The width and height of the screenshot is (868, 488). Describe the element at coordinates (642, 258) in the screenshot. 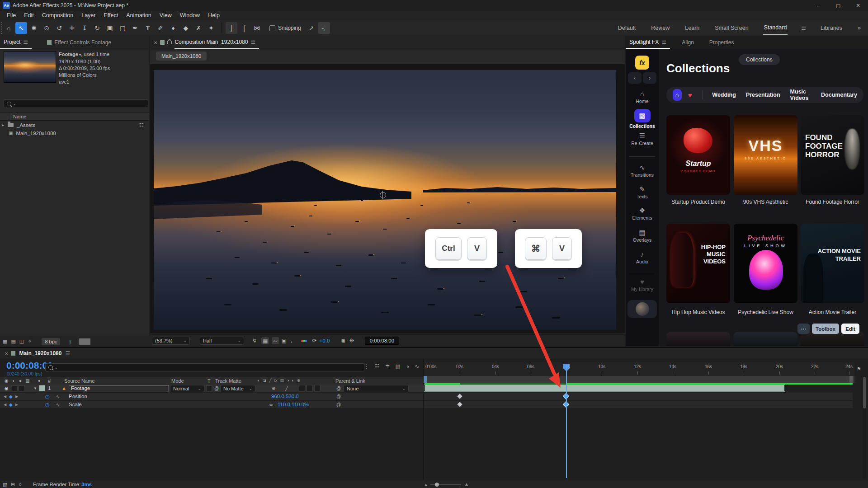

I see `nav-audio: ♪ Audio` at that location.